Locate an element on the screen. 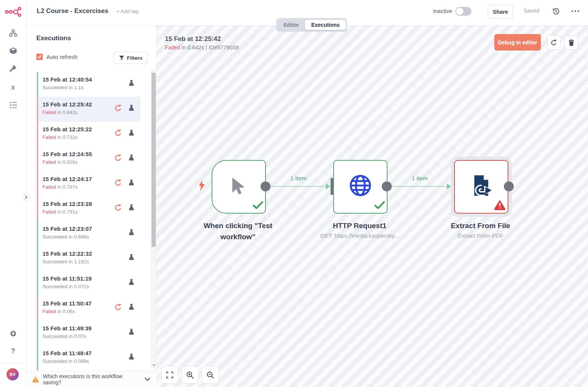  help-icon: ? is located at coordinates (13, 351).